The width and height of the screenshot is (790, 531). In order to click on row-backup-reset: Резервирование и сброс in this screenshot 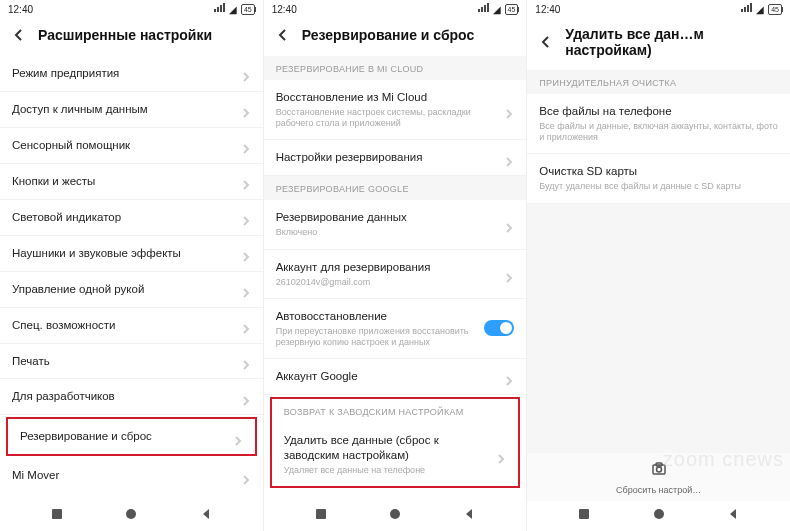, I will do `click(132, 436)`.